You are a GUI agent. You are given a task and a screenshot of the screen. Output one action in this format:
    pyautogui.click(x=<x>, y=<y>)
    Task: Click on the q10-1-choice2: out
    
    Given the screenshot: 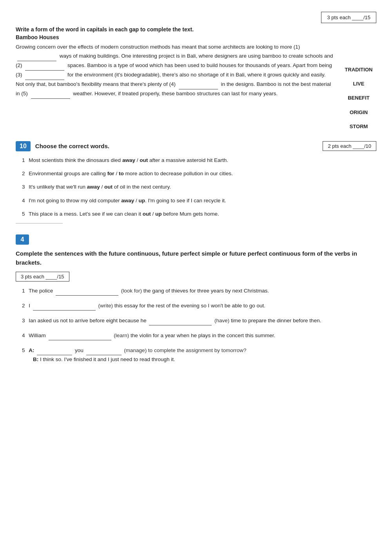 What is the action you would take?
    pyautogui.click(x=143, y=160)
    